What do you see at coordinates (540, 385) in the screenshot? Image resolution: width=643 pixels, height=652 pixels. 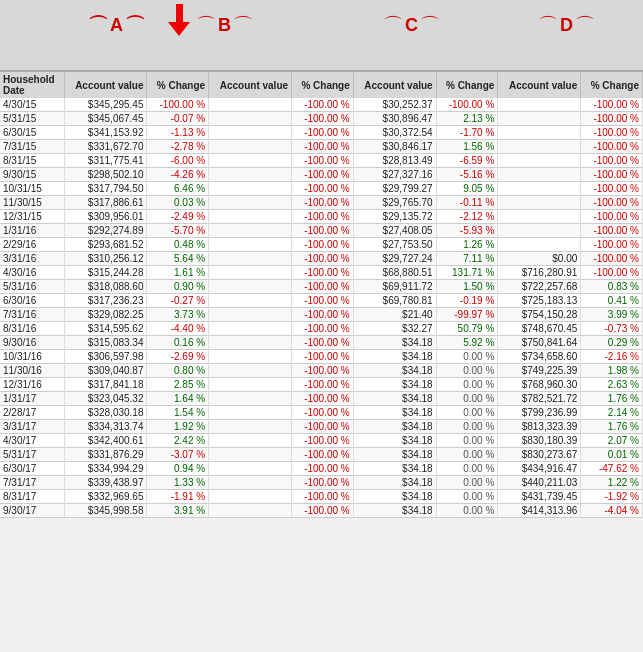 I see `table-cell: $768,960.30` at bounding box center [540, 385].